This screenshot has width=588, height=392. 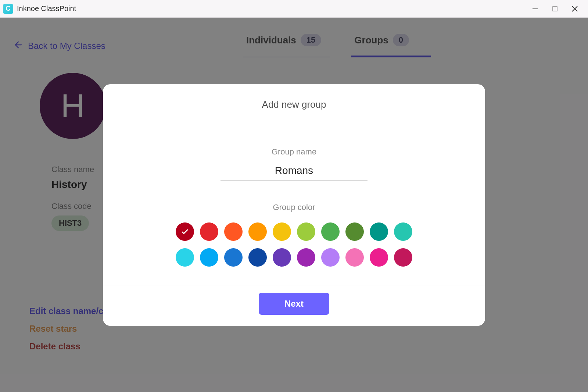 I want to click on titlebar: C Inknoe ClassPoint, so click(x=294, y=9).